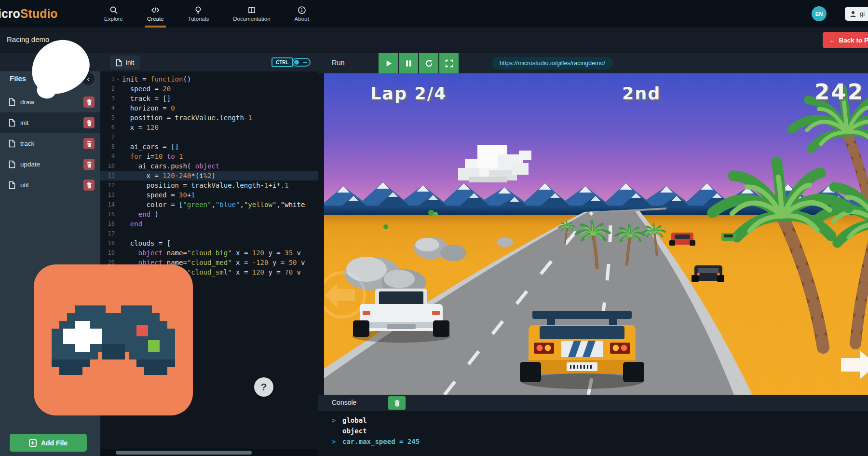  What do you see at coordinates (819, 14) in the screenshot?
I see `language-badge: EN` at bounding box center [819, 14].